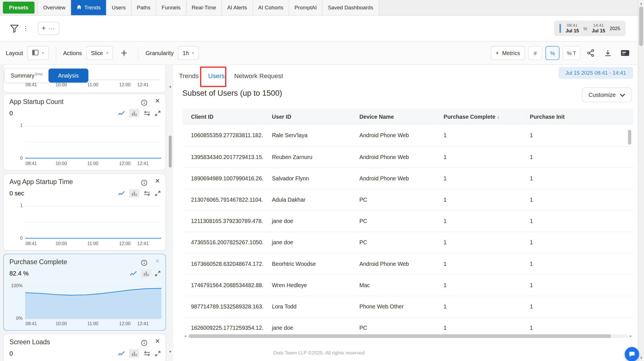 The height and width of the screenshot is (361, 644). Describe the element at coordinates (307, 136) in the screenshot. I see `user-id-link: Rale Serv'laya` at that location.